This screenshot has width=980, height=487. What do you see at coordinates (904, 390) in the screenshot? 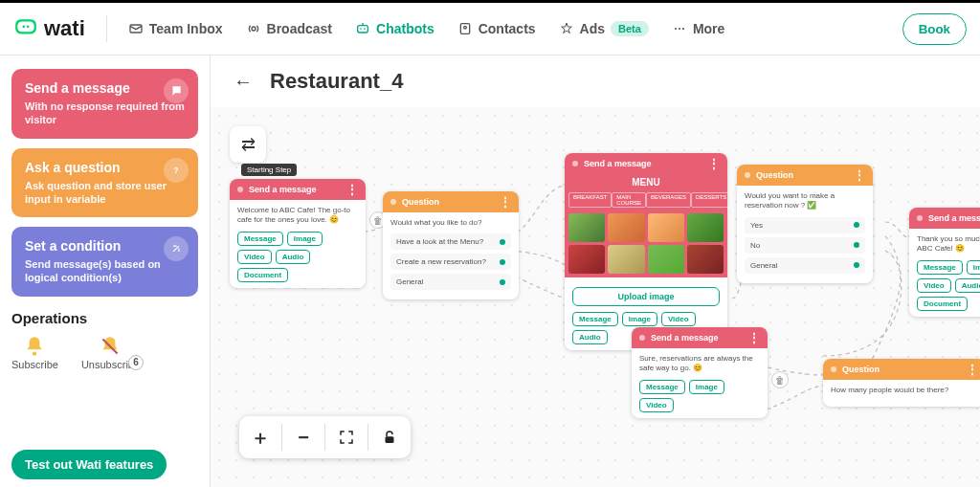
I see `node-body-text: How many people would be there?` at bounding box center [904, 390].